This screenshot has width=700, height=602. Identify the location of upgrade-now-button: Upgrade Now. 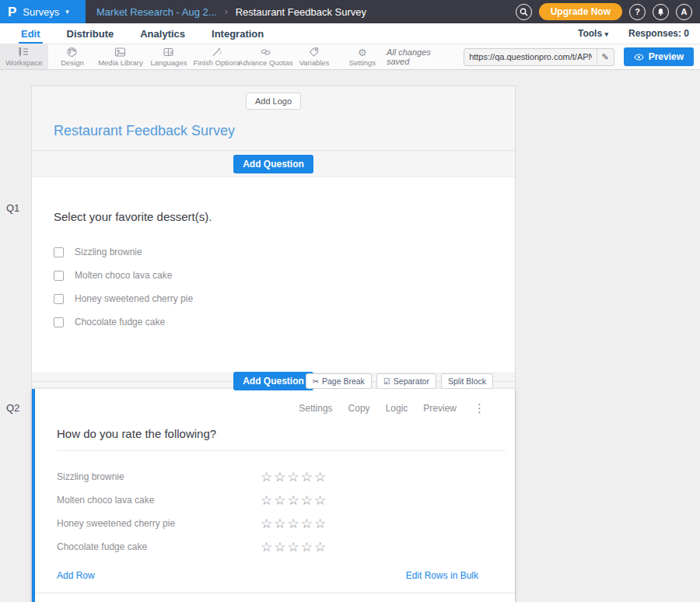
(580, 12).